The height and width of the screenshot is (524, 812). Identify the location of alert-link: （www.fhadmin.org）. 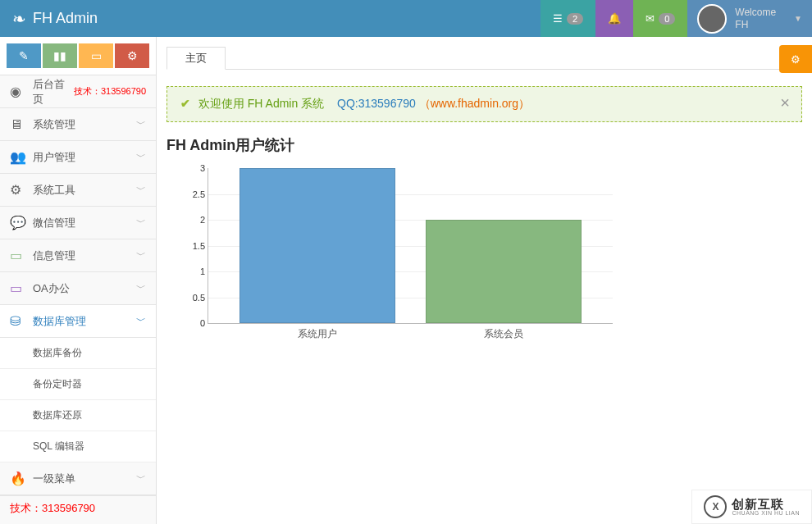
(474, 103).